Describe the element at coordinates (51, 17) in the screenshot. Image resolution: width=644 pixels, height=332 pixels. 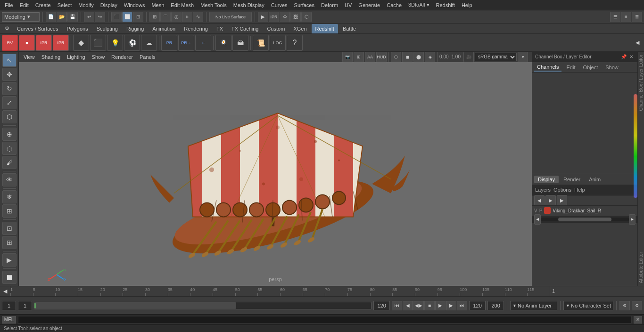
I see `new-file-button: 📄` at that location.